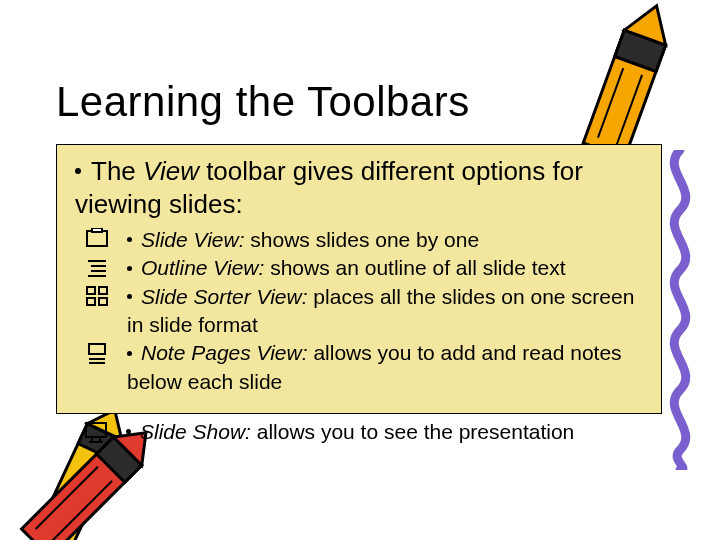  Describe the element at coordinates (193, 240) in the screenshot. I see `item-name: Slide View:` at that location.